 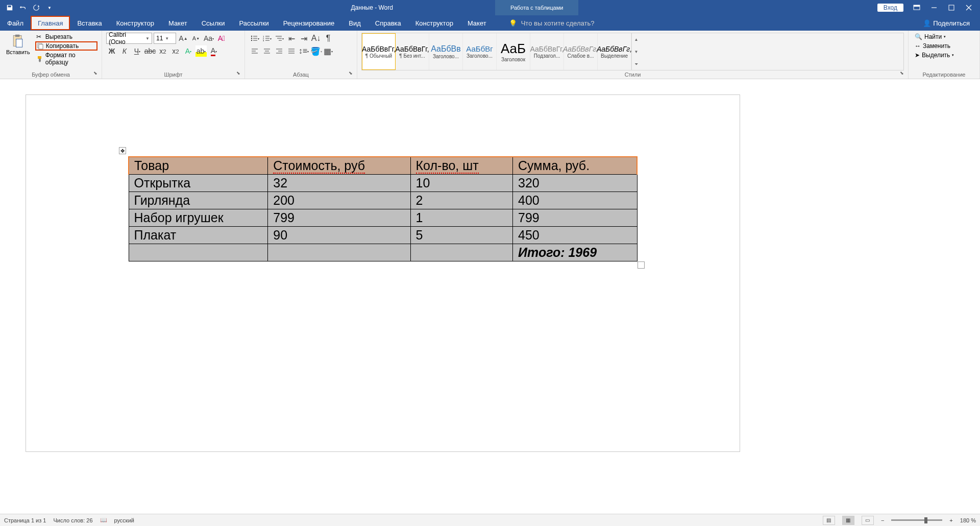 What do you see at coordinates (339, 165) in the screenshot?
I see `header-cell: Стоимость, руб` at bounding box center [339, 165].